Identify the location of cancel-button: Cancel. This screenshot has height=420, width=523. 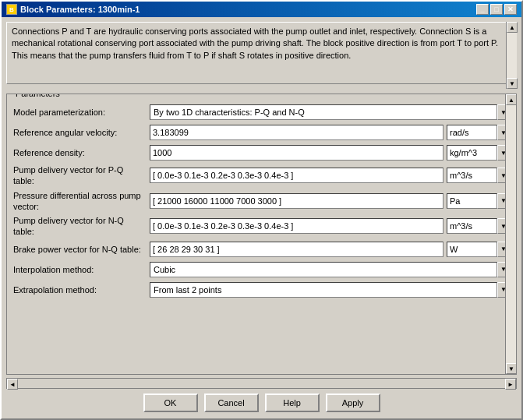
(231, 403).